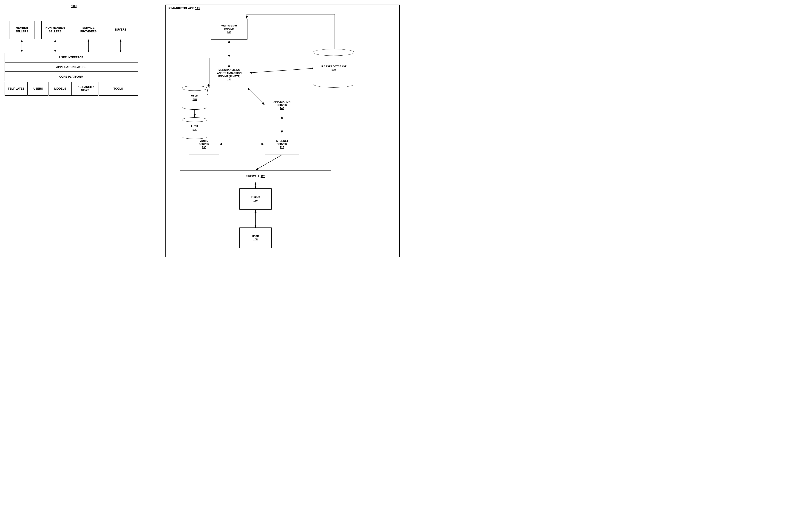 The width and height of the screenshot is (812, 523). I want to click on right-diagram: IP MARKETPLACE 115, so click(283, 131).